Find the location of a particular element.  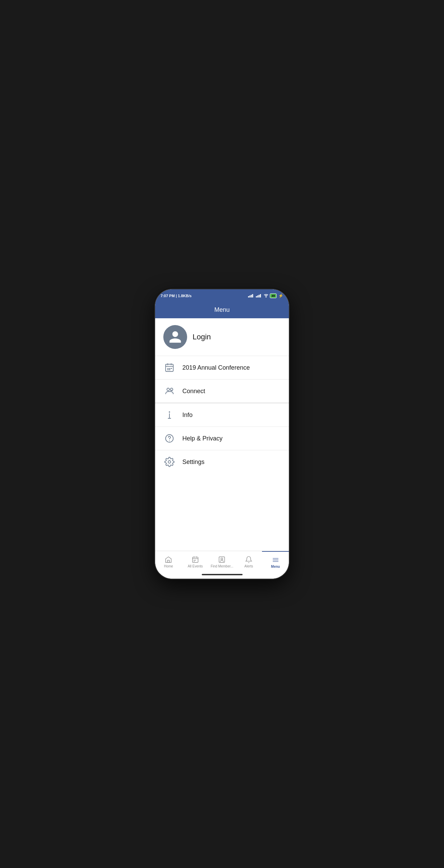

menu-item-settings: Settings is located at coordinates (222, 462).